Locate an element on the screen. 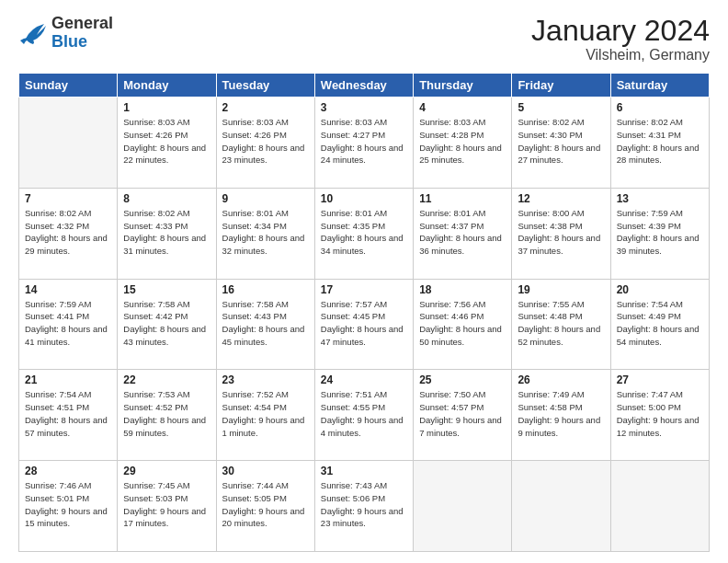  calendar-cell: 5Sunrise: 8:02 AM Sunset: 4:30 PM Daylig… is located at coordinates (561, 144).